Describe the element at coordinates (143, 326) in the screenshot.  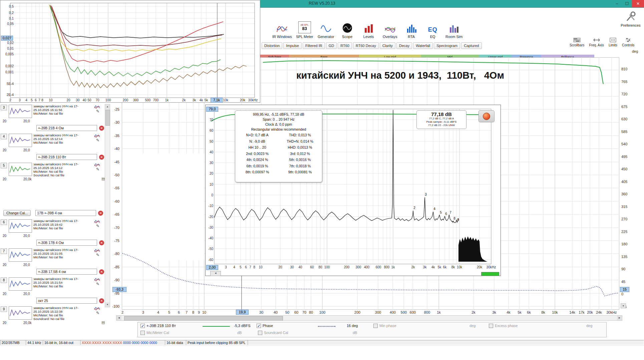
I see `trace-checkbox: ✓` at that location.